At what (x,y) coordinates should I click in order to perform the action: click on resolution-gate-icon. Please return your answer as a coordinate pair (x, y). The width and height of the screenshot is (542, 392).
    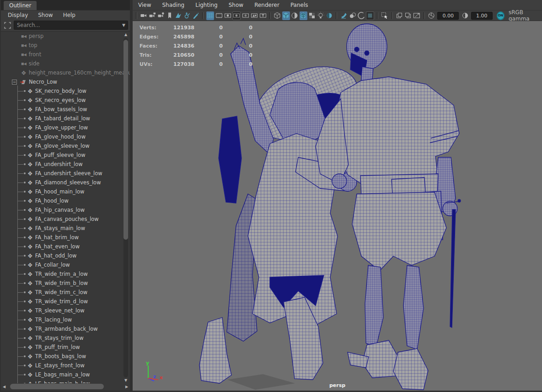
    Looking at the image, I should click on (228, 16).